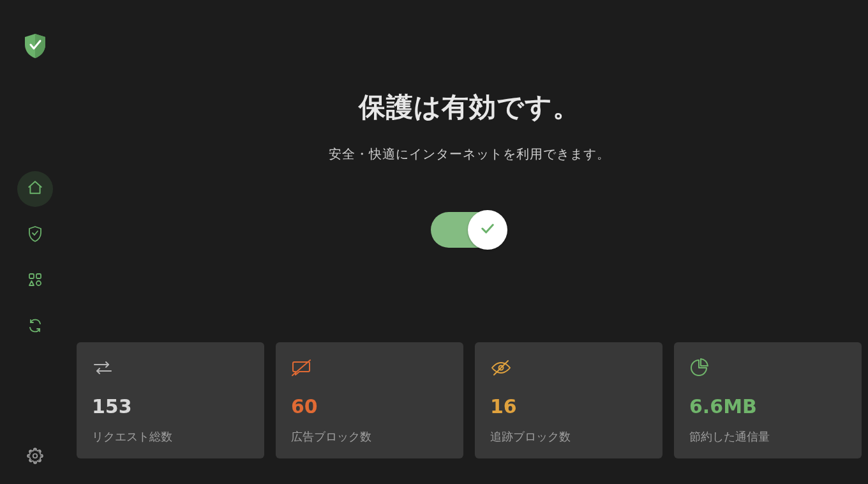 This screenshot has height=484, width=868. I want to click on pie-chart-icon, so click(768, 368).